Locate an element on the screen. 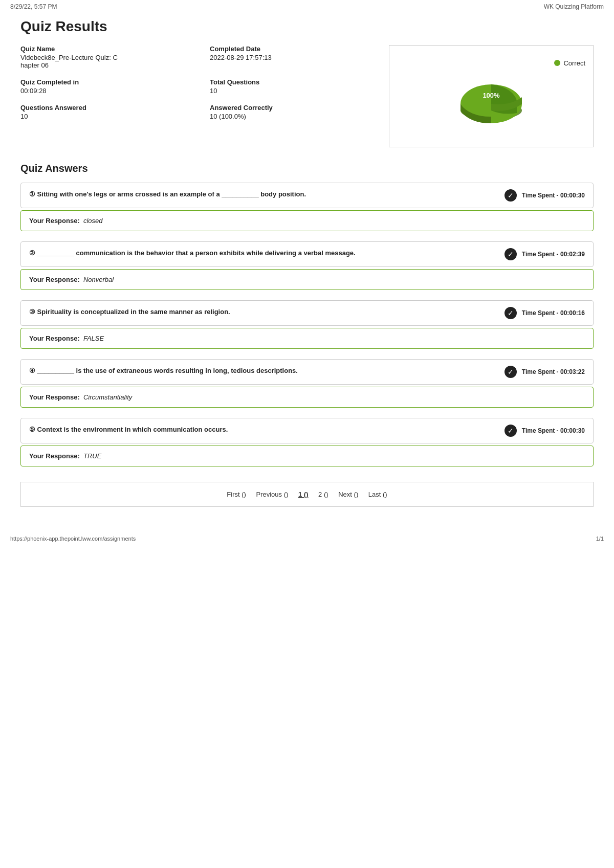  question-row: ③ Spirituality is conceptualized in the … is located at coordinates (307, 313).